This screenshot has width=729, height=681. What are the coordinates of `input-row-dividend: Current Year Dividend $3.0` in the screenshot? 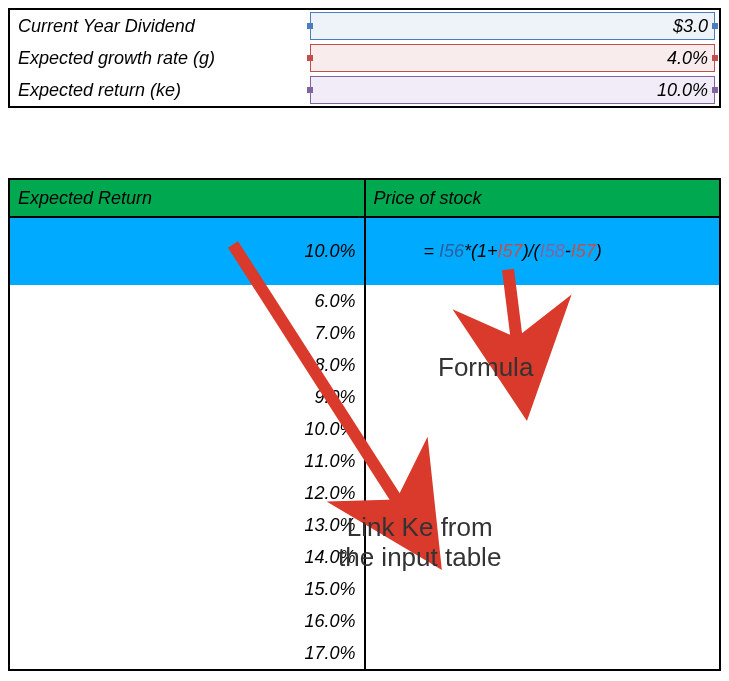 It's located at (364, 26).